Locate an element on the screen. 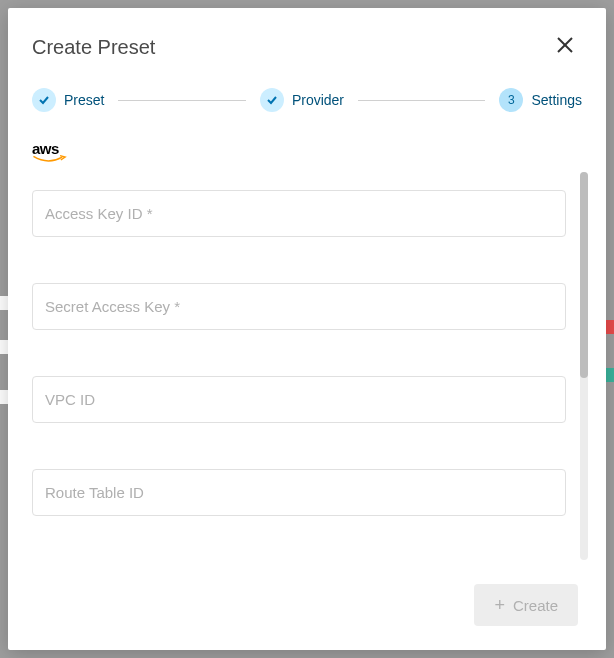  step-label: Provider is located at coordinates (318, 100).